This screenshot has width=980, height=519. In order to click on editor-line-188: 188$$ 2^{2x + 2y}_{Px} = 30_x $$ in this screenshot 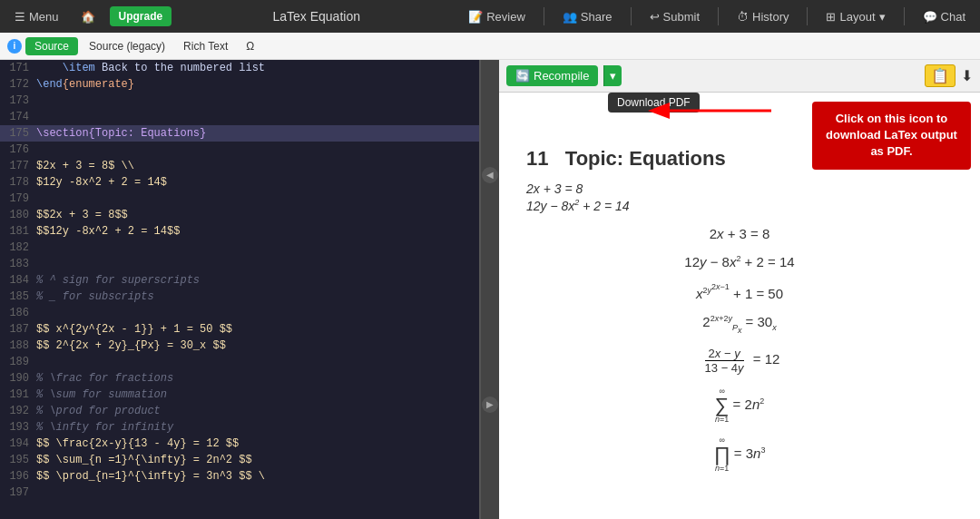, I will do `click(240, 346)`.